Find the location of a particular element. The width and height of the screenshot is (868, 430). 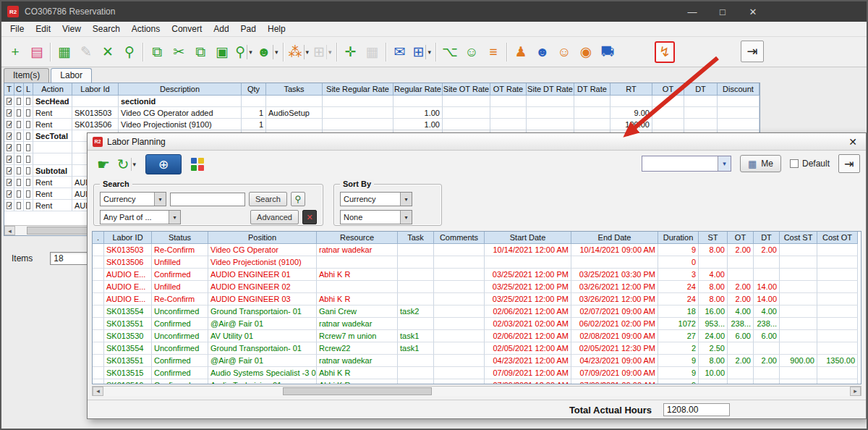

labor-column-header-9: Duration is located at coordinates (678, 237).